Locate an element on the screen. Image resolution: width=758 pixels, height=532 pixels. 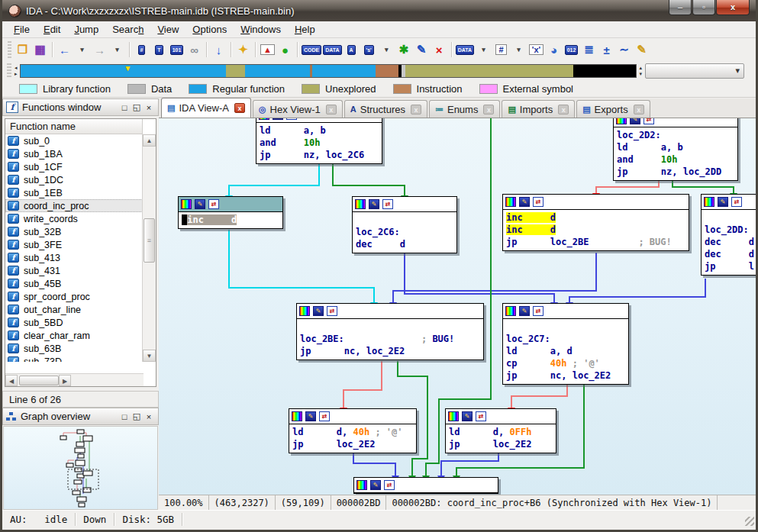
asm-line: ld d, 40h ; '@' is located at coordinates (354, 432).